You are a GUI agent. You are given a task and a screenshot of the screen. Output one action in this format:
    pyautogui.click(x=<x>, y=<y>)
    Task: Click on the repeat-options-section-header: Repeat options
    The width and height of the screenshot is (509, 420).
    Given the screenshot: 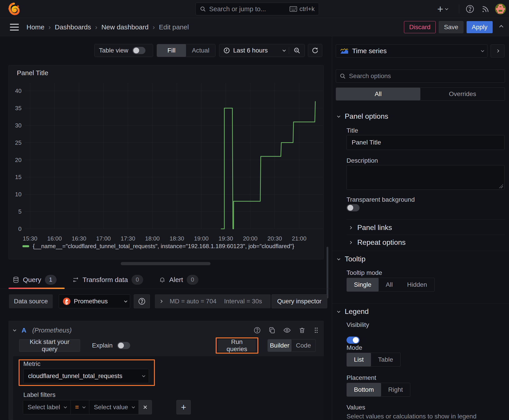 What is the action you would take?
    pyautogui.click(x=378, y=242)
    